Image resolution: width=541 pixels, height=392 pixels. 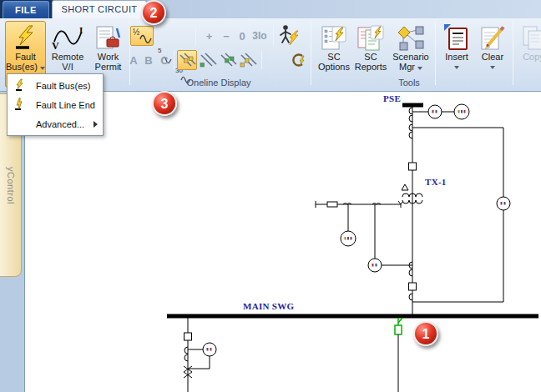 What do you see at coordinates (25, 57) in the screenshot?
I see `fault-buses-label-1: Fault` at bounding box center [25, 57].